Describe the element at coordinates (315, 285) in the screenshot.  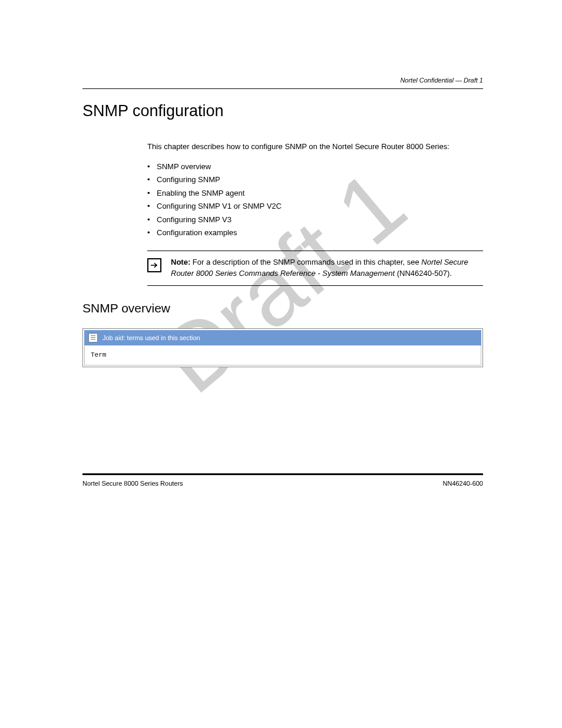
I see `note-bottom-rule` at that location.